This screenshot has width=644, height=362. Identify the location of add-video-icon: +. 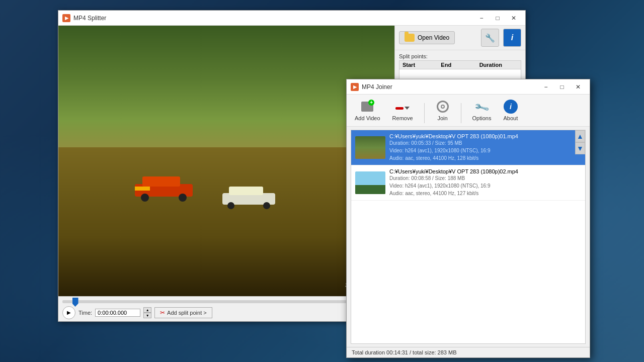
(367, 107).